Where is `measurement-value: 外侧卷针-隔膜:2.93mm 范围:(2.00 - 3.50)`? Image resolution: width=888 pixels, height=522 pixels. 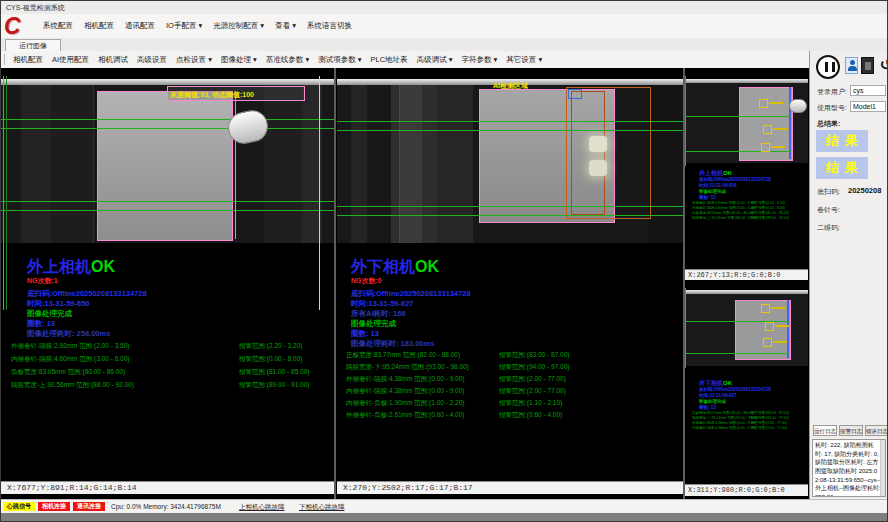
measurement-value: 外侧卷针-隔膜:2.93mm 范围:(2.00 - 3.50) is located at coordinates (724, 203).